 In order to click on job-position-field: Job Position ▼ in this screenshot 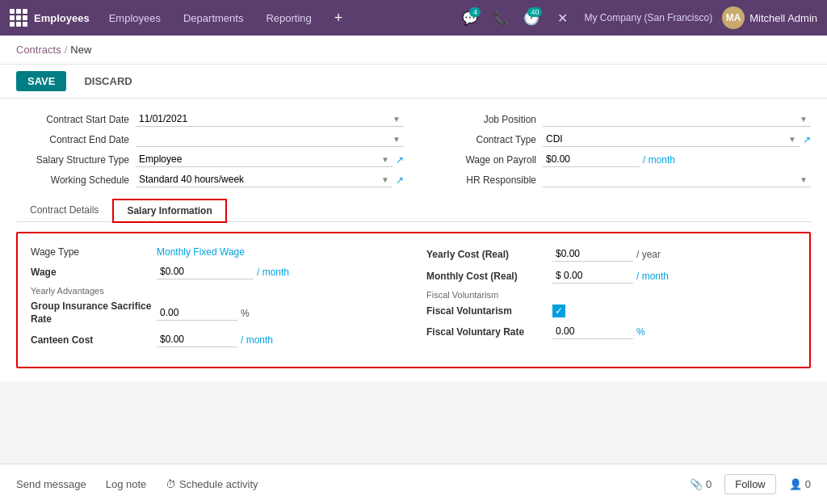, I will do `click(617, 120)`.